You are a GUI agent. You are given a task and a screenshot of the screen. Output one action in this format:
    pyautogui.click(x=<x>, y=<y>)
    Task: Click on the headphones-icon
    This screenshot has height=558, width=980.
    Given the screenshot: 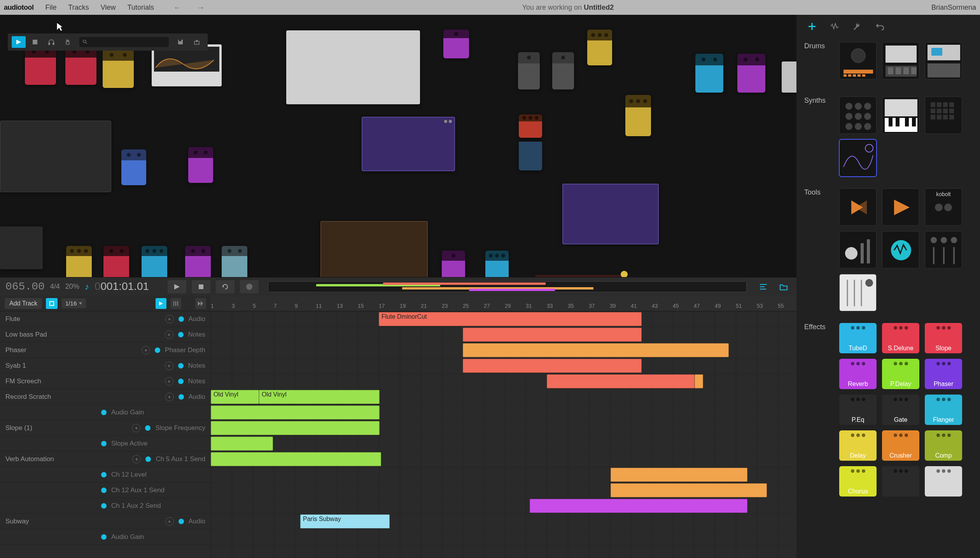 What is the action you would take?
    pyautogui.click(x=51, y=42)
    